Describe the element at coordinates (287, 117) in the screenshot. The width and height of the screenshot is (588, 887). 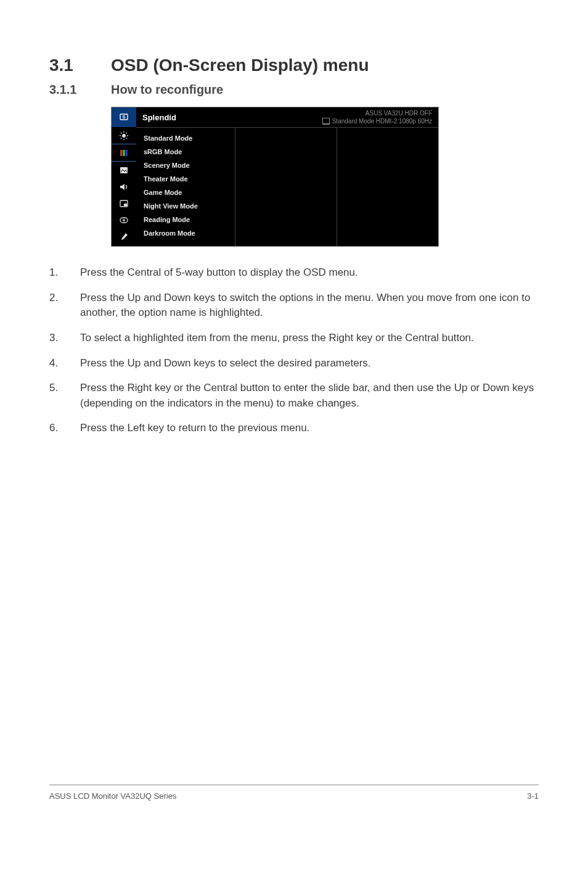
I see `osd-header: Splendid ASUS VA32U HDR OFF Standard Mod…` at that location.